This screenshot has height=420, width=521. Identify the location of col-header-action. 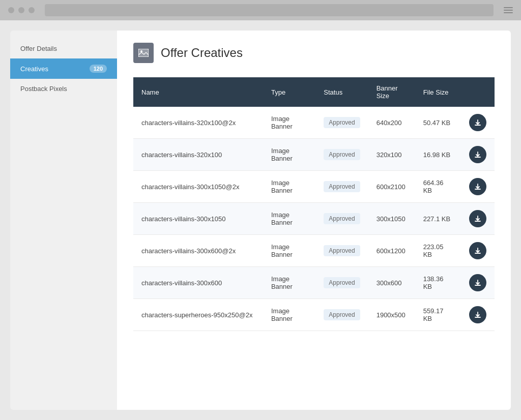
(478, 92).